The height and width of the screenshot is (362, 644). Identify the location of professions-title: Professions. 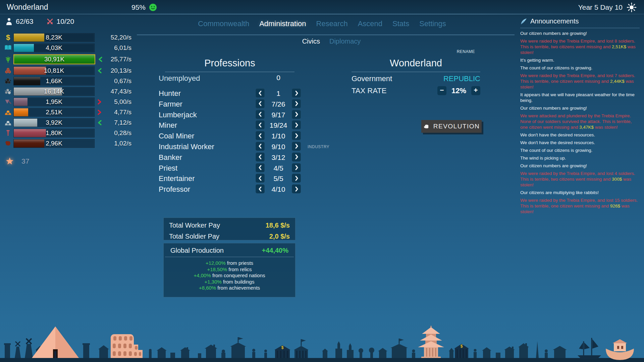
(230, 65).